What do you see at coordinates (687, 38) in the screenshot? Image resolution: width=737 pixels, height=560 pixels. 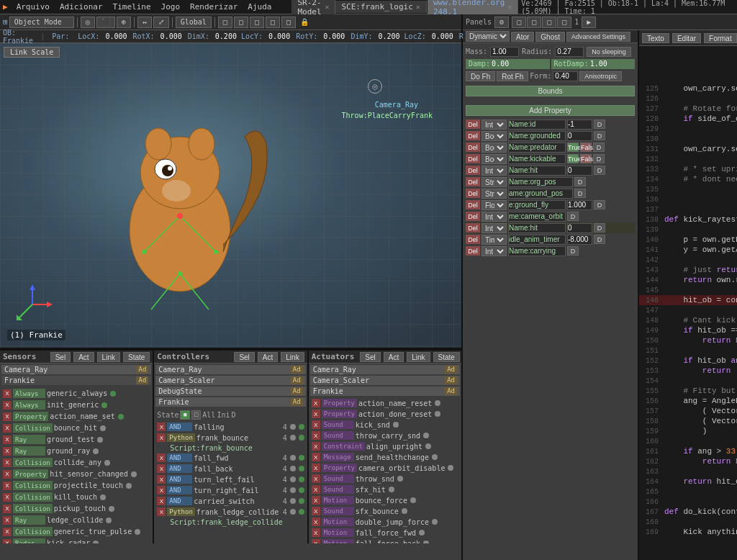 I see `editar-btn: Editar` at bounding box center [687, 38].